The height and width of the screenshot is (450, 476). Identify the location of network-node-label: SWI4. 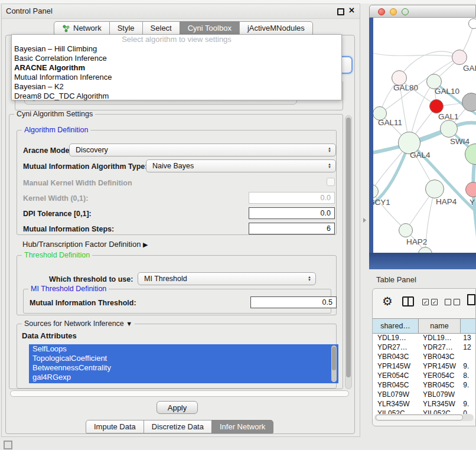
(459, 142).